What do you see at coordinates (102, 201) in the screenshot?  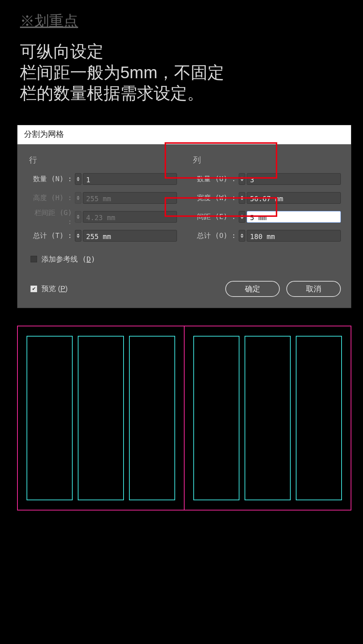 I see `rows-section: 行 数量 (N) : 1 高度 (H) : 255 mm 栏间距 (G) : 4…` at bounding box center [102, 201].